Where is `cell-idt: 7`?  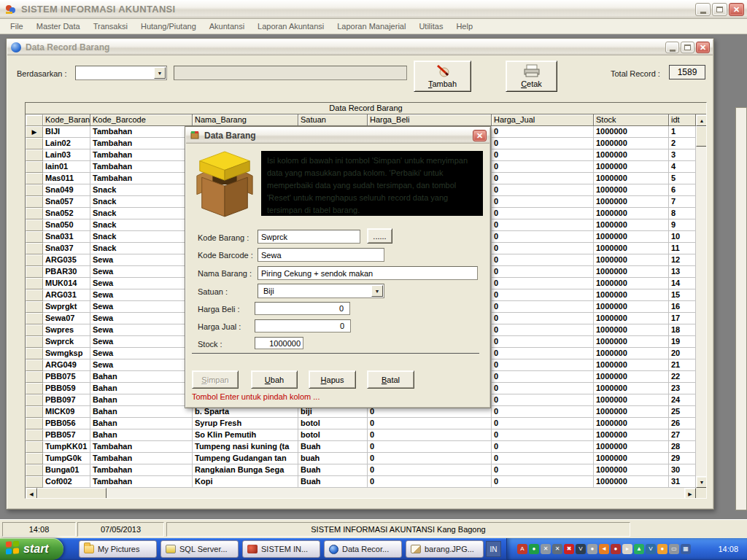 cell-idt: 7 is located at coordinates (683, 202).